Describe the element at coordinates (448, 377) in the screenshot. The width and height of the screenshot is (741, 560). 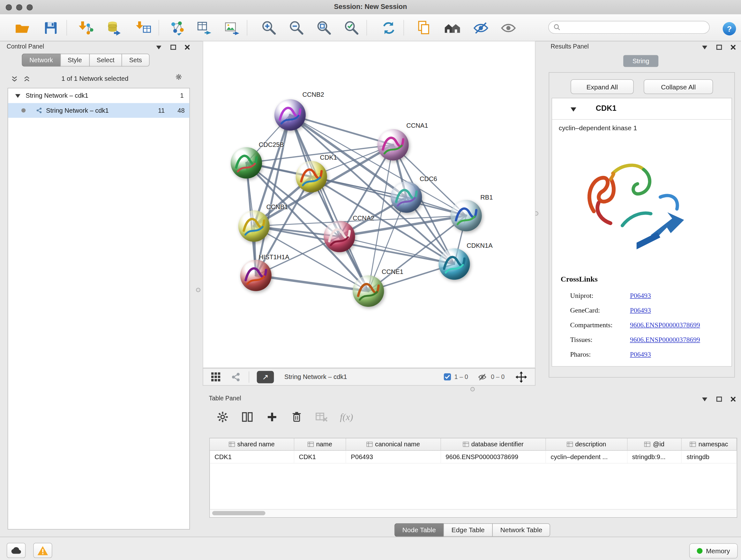
I see `selected-checkbox-icon` at that location.